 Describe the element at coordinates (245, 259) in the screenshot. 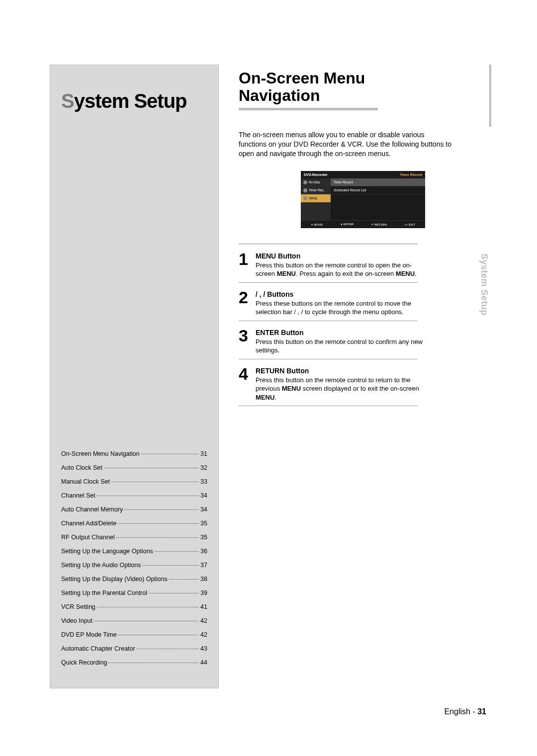

I see `step-number: 1` at that location.